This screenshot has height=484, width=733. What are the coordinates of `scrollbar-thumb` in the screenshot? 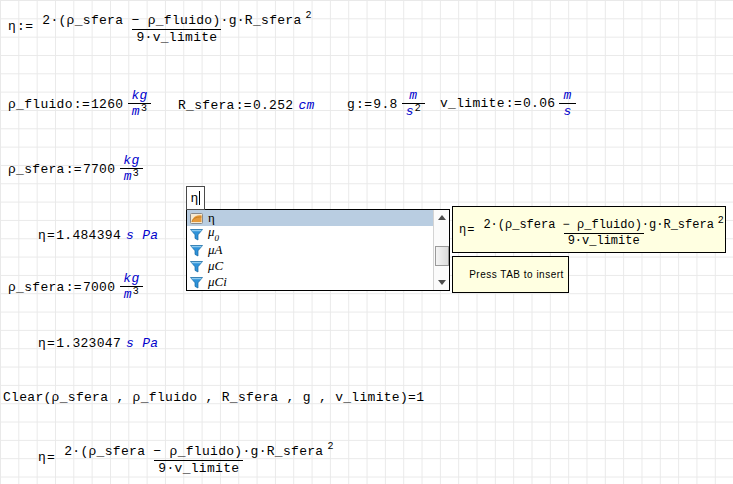 It's located at (442, 256).